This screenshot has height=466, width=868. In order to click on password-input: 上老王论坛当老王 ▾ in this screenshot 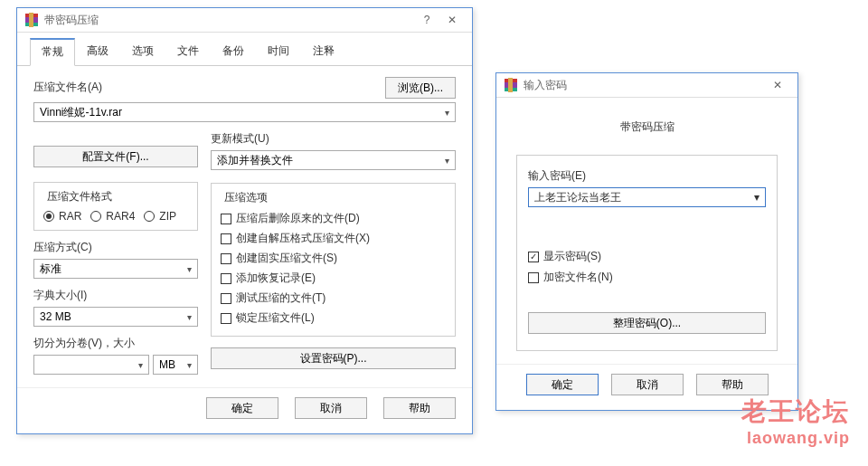, I will do `click(647, 197)`.